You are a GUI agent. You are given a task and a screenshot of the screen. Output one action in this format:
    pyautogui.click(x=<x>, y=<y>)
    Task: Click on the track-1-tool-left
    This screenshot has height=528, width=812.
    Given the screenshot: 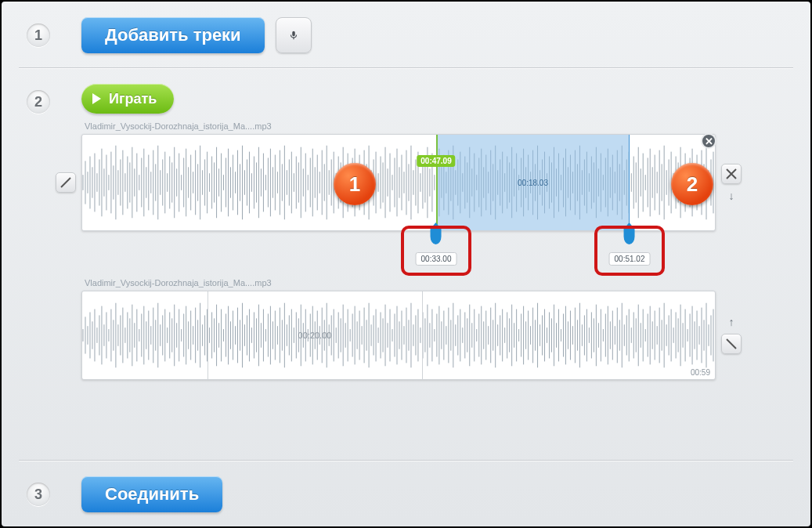 What is the action you would take?
    pyautogui.click(x=66, y=183)
    